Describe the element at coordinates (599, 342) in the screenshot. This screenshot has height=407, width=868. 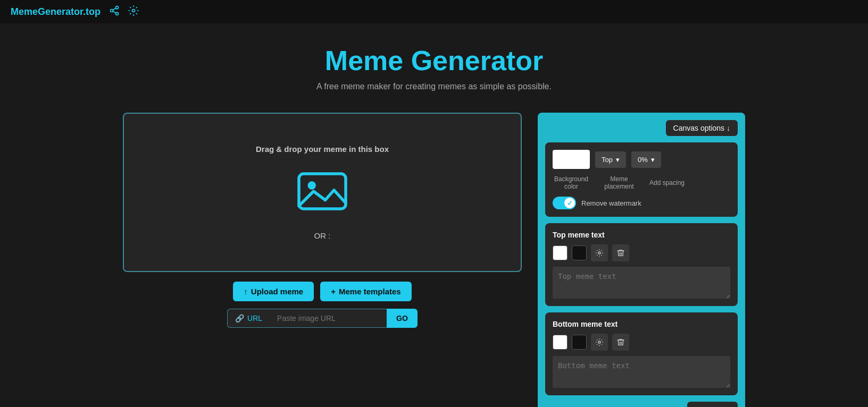
I see `bottom-text-settings-button` at that location.